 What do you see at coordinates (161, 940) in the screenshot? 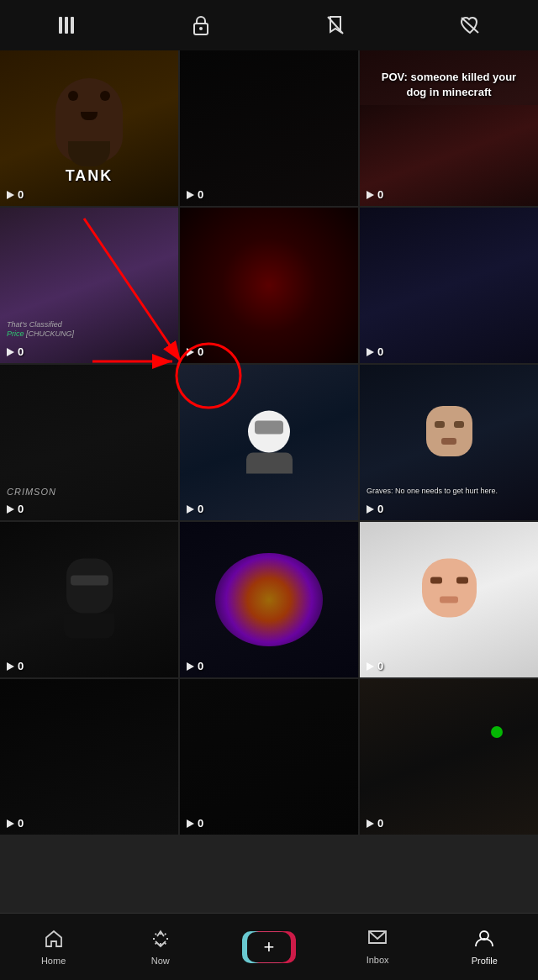
I see `now-icon` at bounding box center [161, 940].